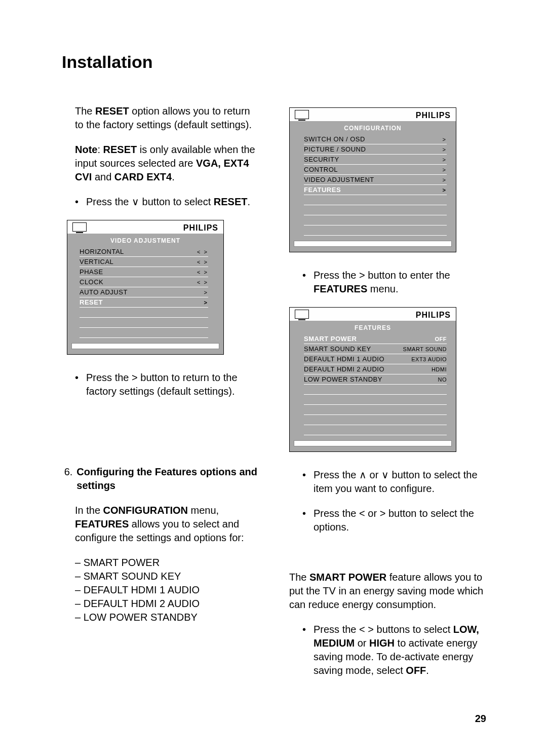  What do you see at coordinates (394, 520) in the screenshot?
I see `press-left-right-options: Press the < or > button to select the op…` at bounding box center [394, 520].